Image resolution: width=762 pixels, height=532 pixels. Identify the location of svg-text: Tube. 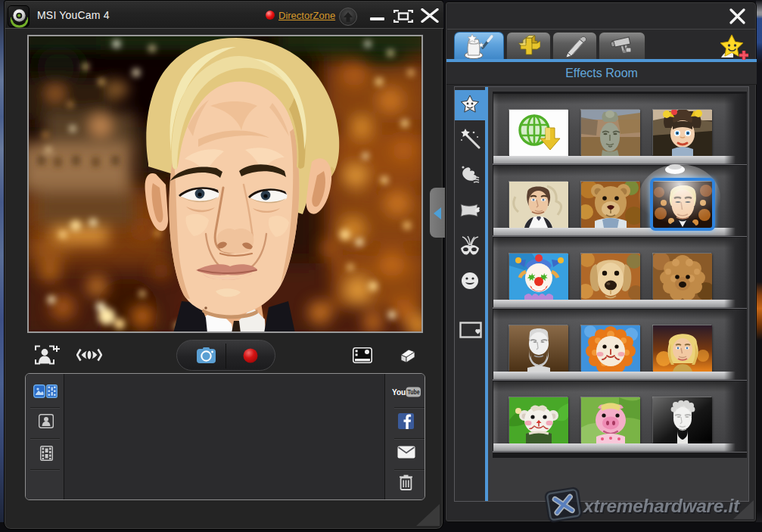
(414, 392).